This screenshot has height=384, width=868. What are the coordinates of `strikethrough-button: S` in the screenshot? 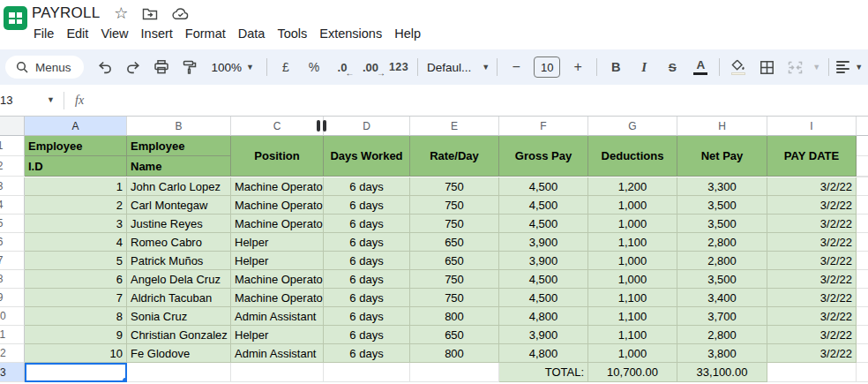 It's located at (672, 67).